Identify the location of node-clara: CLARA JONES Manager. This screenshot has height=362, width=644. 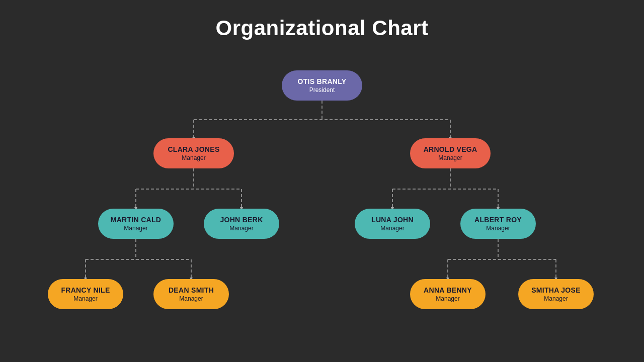
(194, 153).